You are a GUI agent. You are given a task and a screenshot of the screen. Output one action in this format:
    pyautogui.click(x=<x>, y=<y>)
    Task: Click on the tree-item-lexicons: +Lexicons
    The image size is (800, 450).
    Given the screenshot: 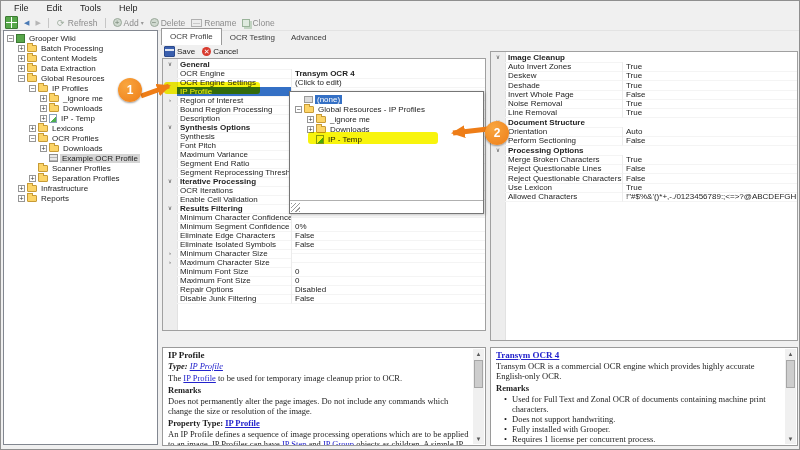 What is the action you would take?
    pyautogui.click(x=80, y=128)
    